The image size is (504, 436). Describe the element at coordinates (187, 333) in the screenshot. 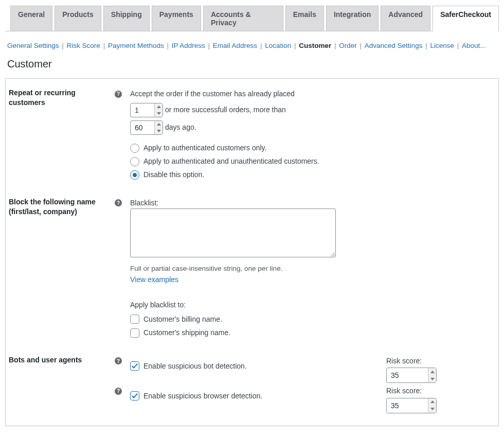

I see `checkbox-shipping-name-label: Customer's shipping name.` at that location.